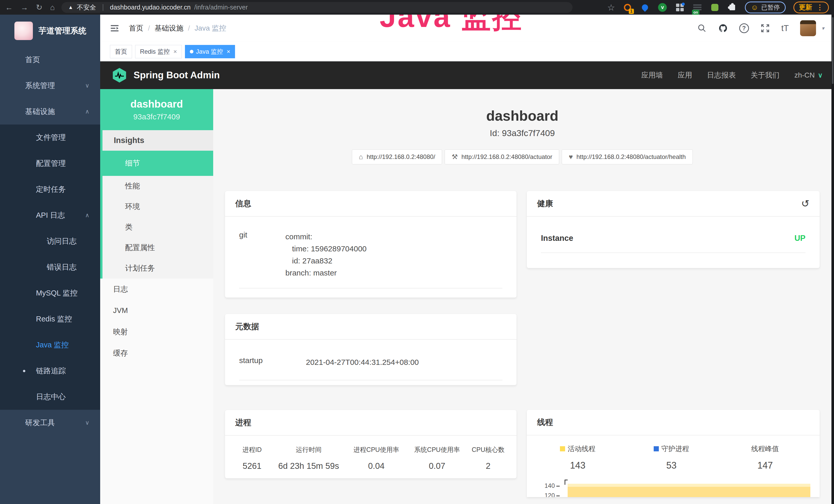 The image size is (834, 504). I want to click on extension-icon-grid, so click(680, 7).